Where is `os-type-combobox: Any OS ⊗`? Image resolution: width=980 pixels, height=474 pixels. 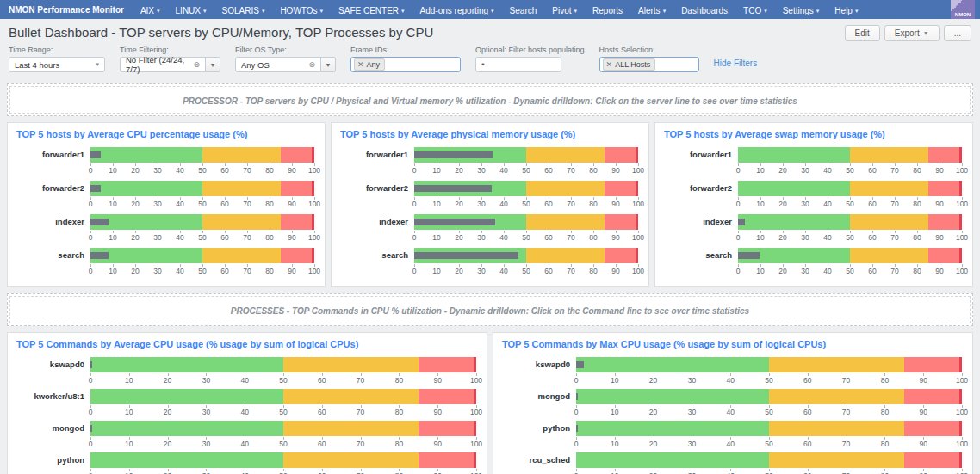 os-type-combobox: Any OS ⊗ is located at coordinates (278, 65).